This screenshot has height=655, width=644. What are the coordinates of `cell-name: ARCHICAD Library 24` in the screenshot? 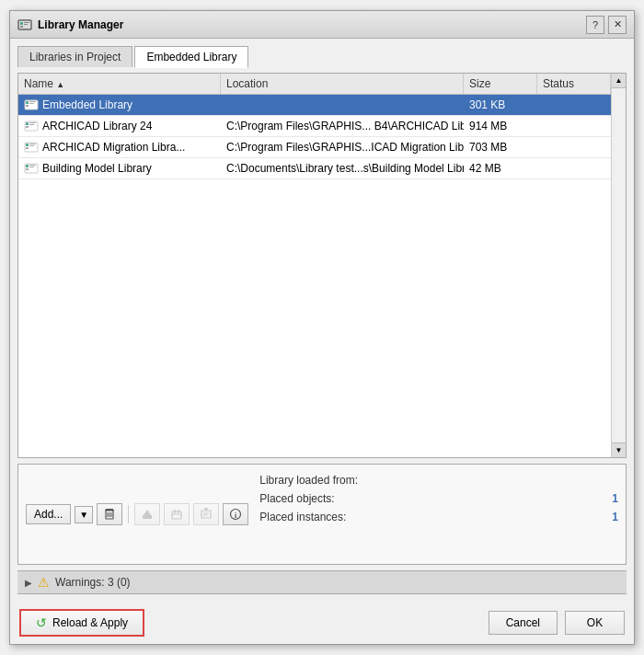 It's located at (120, 126).